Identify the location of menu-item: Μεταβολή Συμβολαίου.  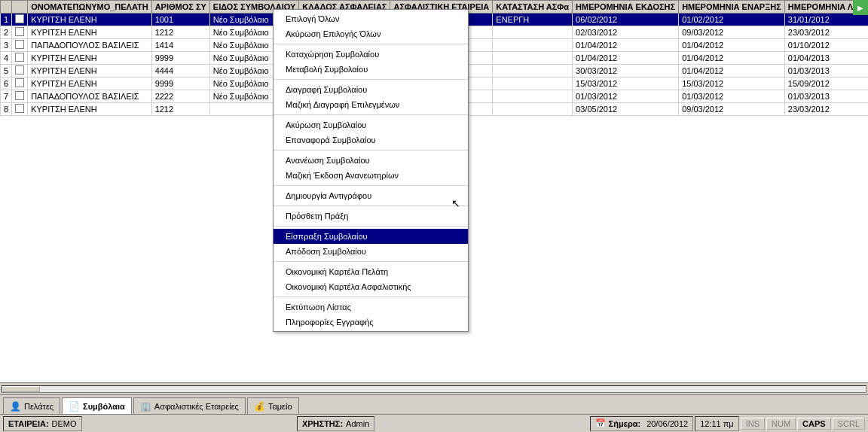
(371, 69).